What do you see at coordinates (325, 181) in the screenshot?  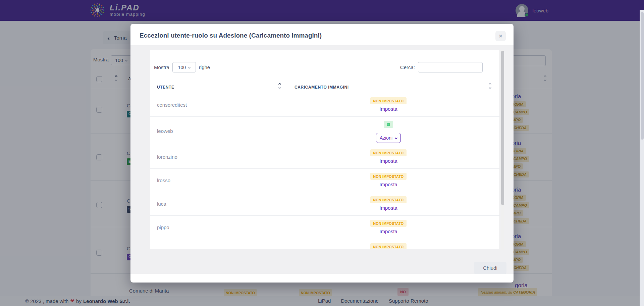 I see `user-role-row: lrossoNON IMPOSTATOImposta` at bounding box center [325, 181].